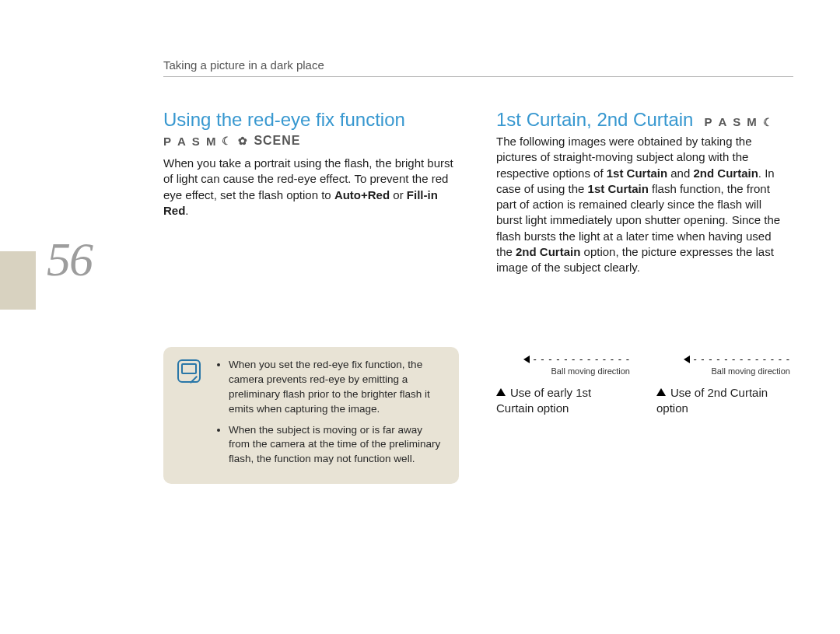  I want to click on note-icon, so click(189, 371).